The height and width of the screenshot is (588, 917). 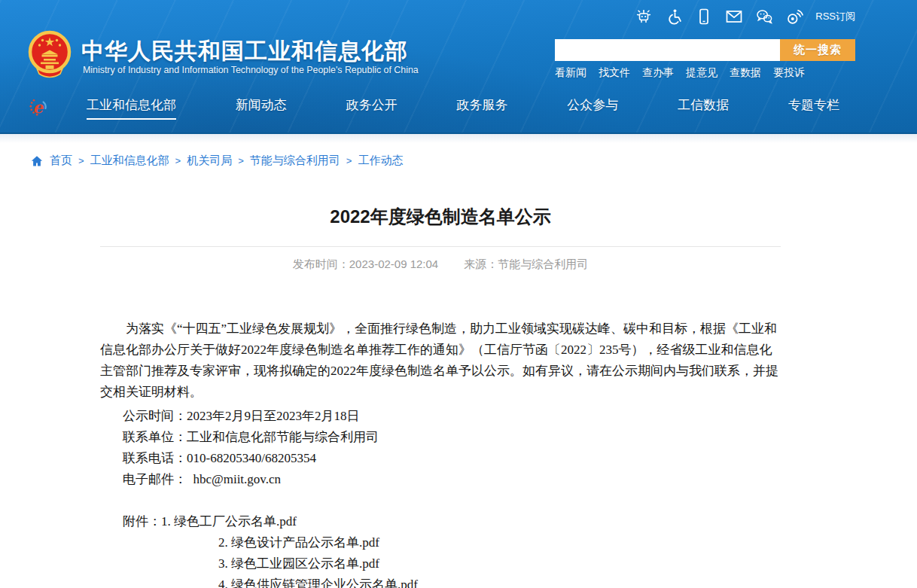 I want to click on breadcrumb-miit: 工业和信息化部, so click(x=129, y=161).